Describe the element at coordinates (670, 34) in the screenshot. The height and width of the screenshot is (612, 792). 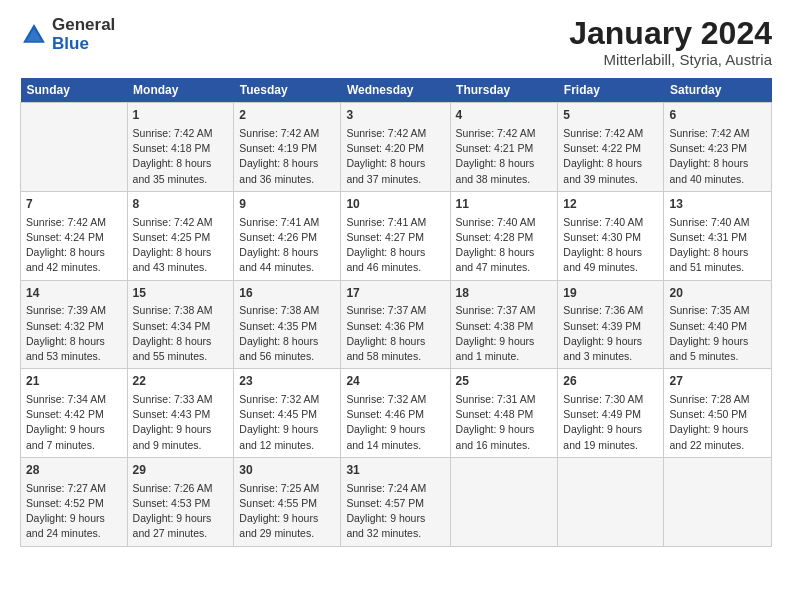
I see `calendar-title: January 2024` at that location.